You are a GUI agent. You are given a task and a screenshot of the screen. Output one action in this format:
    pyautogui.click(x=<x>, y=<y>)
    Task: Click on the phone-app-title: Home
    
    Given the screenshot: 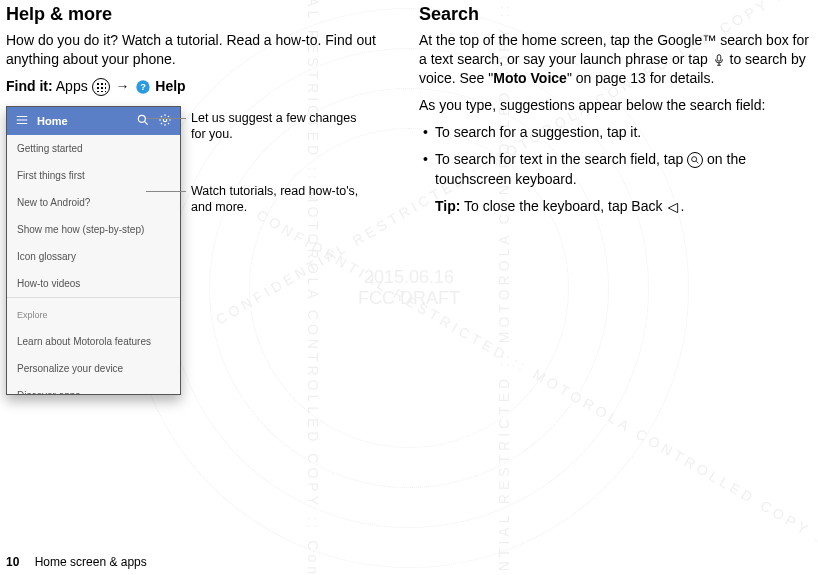 What is the action you would take?
    pyautogui.click(x=52, y=121)
    